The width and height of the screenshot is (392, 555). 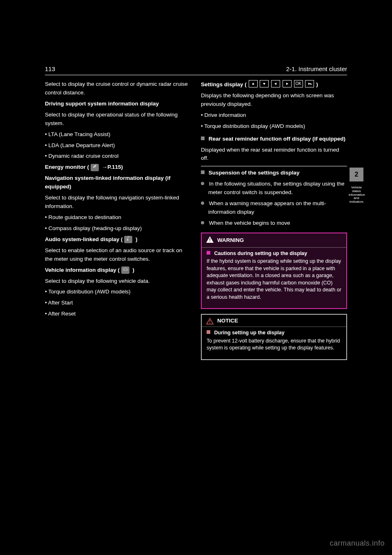 What do you see at coordinates (274, 100) in the screenshot?
I see `settings-display-desc: Displays the following depending on whic…` at bounding box center [274, 100].